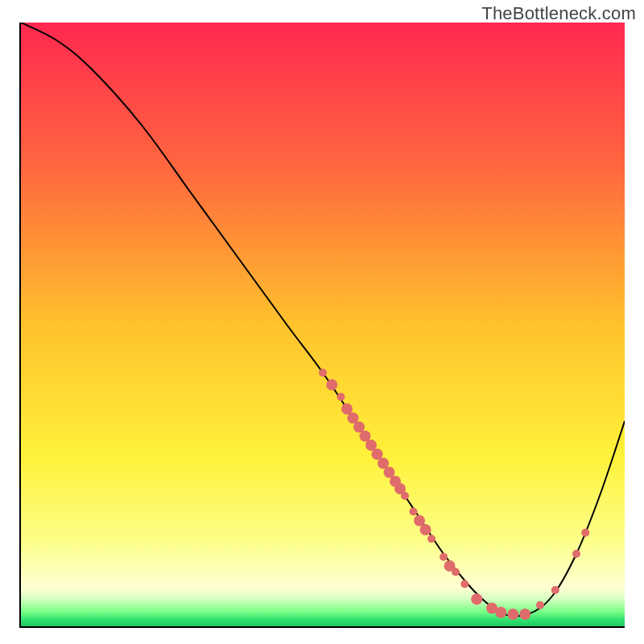  What do you see at coordinates (559, 14) in the screenshot?
I see `watermark-text: TheBottleneck.com` at bounding box center [559, 14].